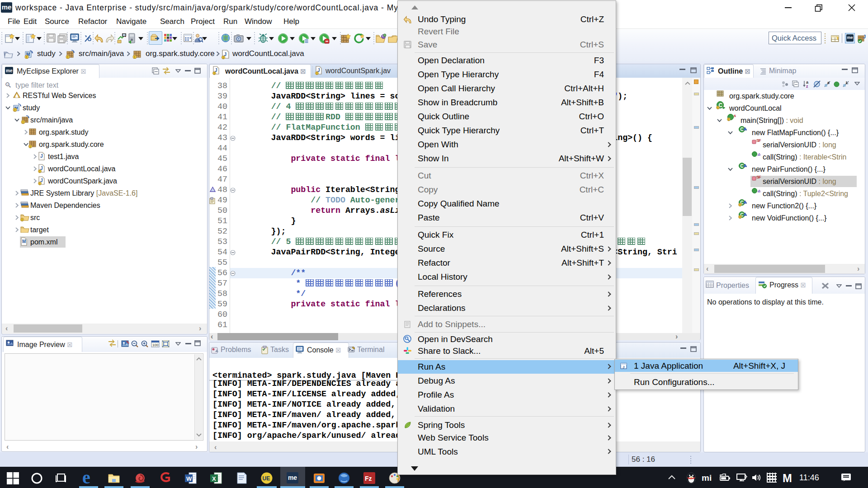 This screenshot has height=488, width=868. What do you see at coordinates (807, 86) in the screenshot?
I see `svg-text: z` at bounding box center [807, 86].